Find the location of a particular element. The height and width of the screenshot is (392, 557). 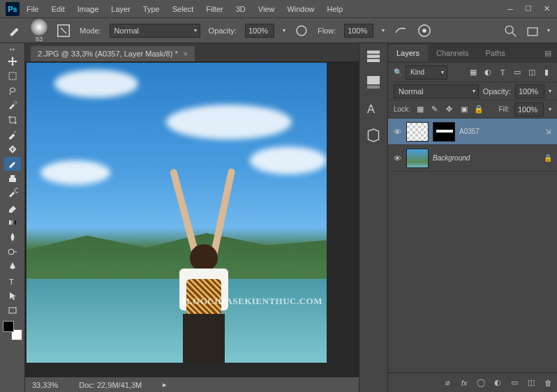

blend-mode-dropdown: Normal is located at coordinates (155, 31).